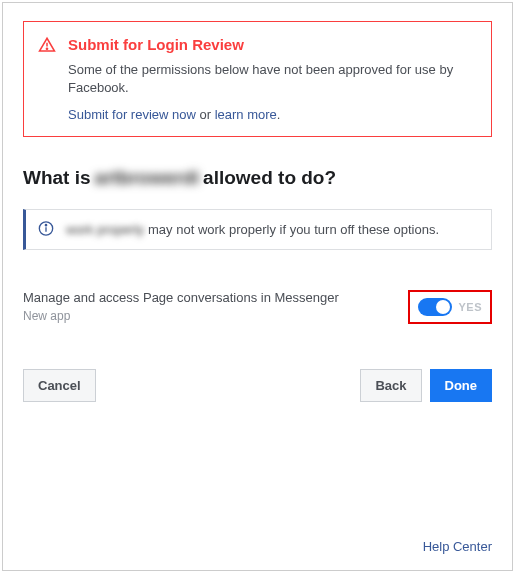 The width and height of the screenshot is (515, 573). I want to click on done-button: Done, so click(462, 386).